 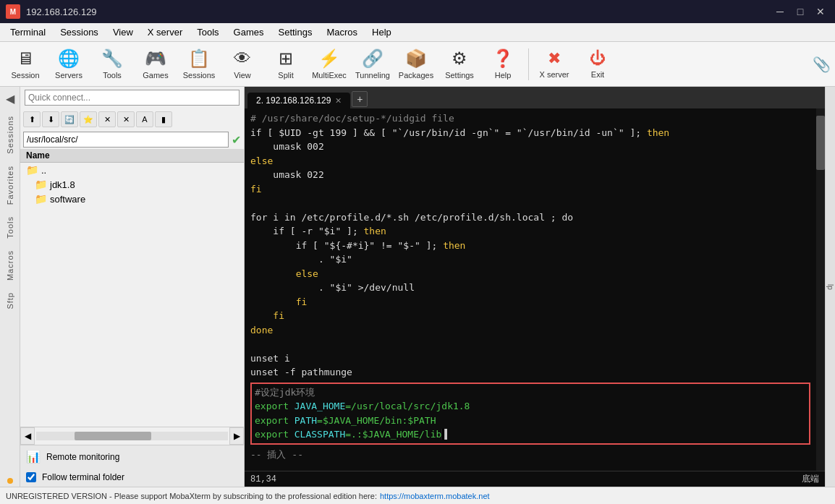 I want to click on menu-view: View, so click(x=123, y=32).